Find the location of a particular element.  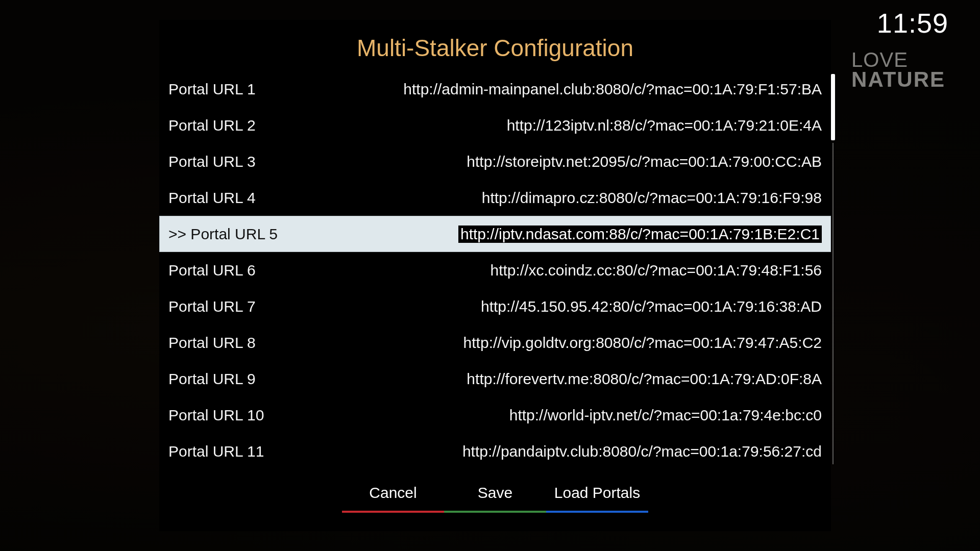

portal-row: Portal URL 11http://pandaiptv.club:8080/… is located at coordinates (495, 451).